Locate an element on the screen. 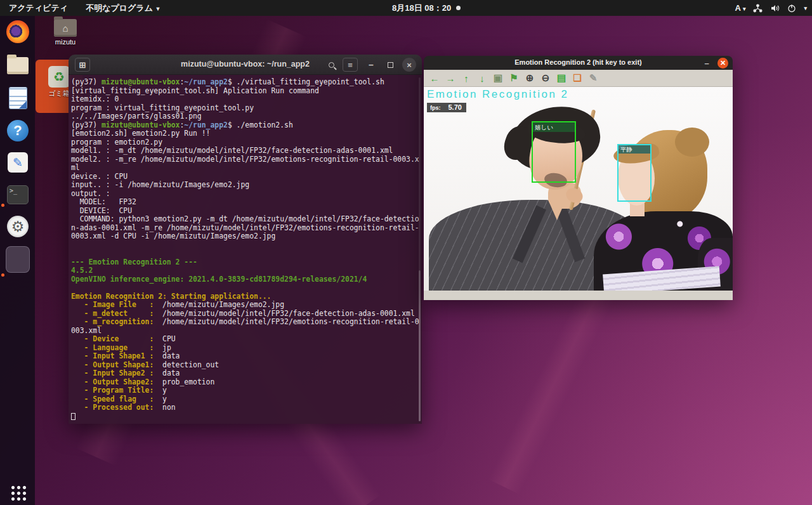  down-icon: ↓ is located at coordinates (482, 78).